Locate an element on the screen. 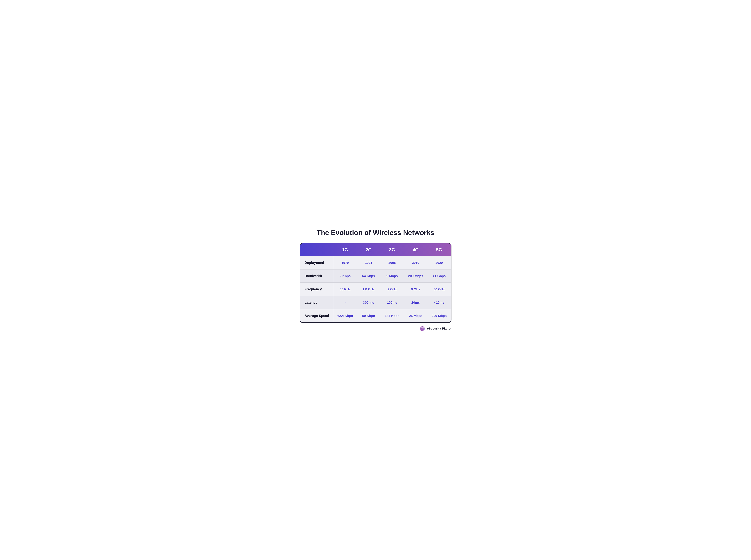 This screenshot has height=560, width=751. footer: eSecurity Planet is located at coordinates (376, 328).